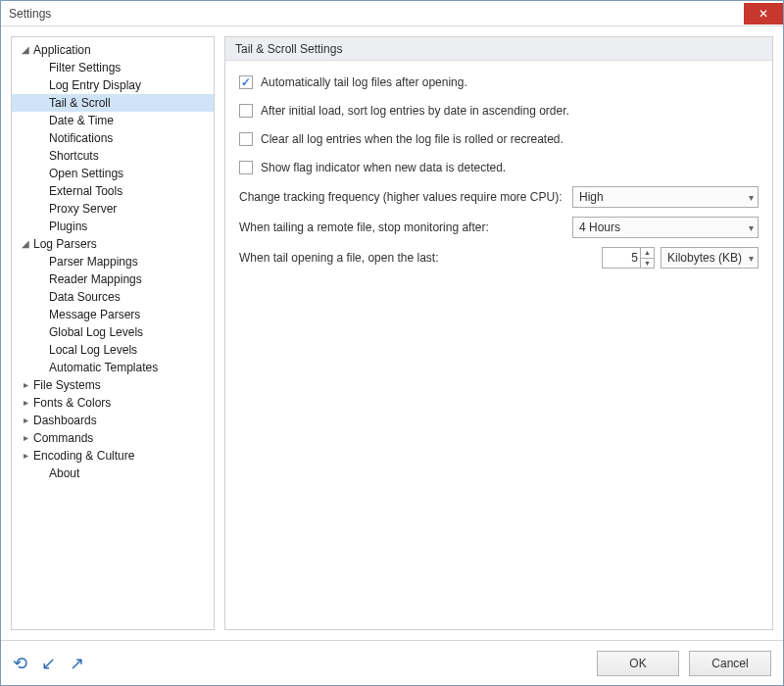 The height and width of the screenshot is (686, 784). What do you see at coordinates (376, 14) in the screenshot?
I see `window-title: Settings` at bounding box center [376, 14].